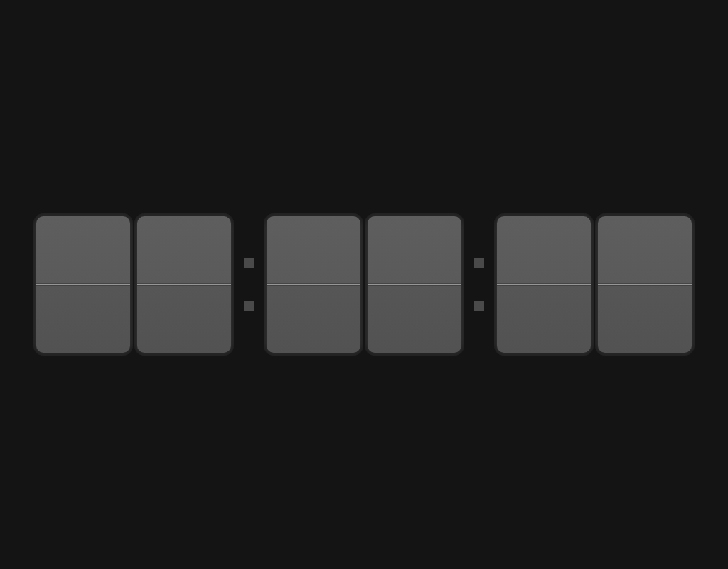  Describe the element at coordinates (479, 284) in the screenshot. I see `separator-ms` at that location.